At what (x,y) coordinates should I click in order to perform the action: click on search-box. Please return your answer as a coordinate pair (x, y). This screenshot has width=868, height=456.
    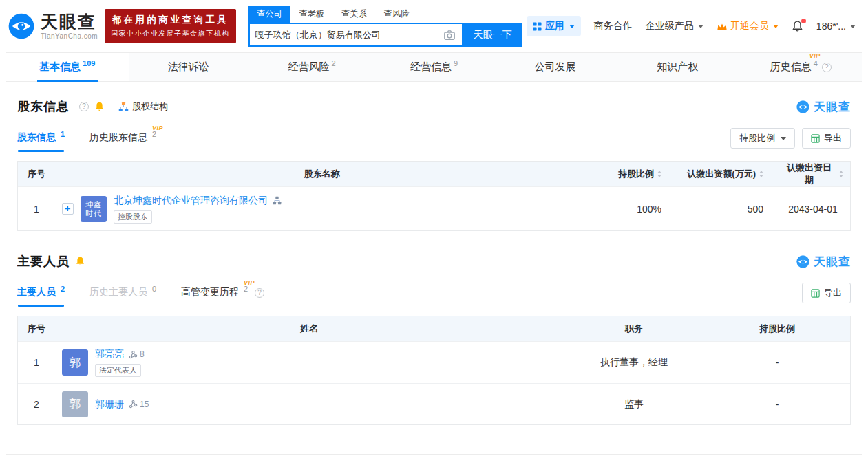
    Looking at the image, I should click on (356, 34).